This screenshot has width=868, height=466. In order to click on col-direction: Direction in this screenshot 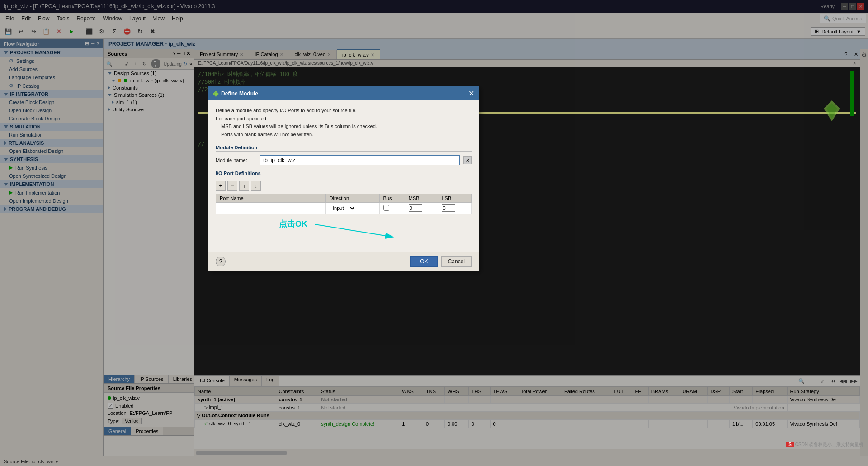, I will do `click(353, 198)`.